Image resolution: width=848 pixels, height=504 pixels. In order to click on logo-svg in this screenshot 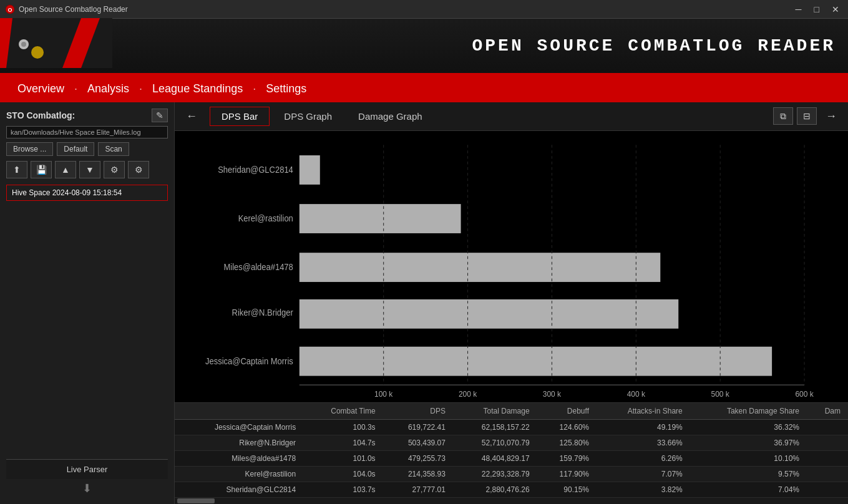, I will do `click(56, 43)`.